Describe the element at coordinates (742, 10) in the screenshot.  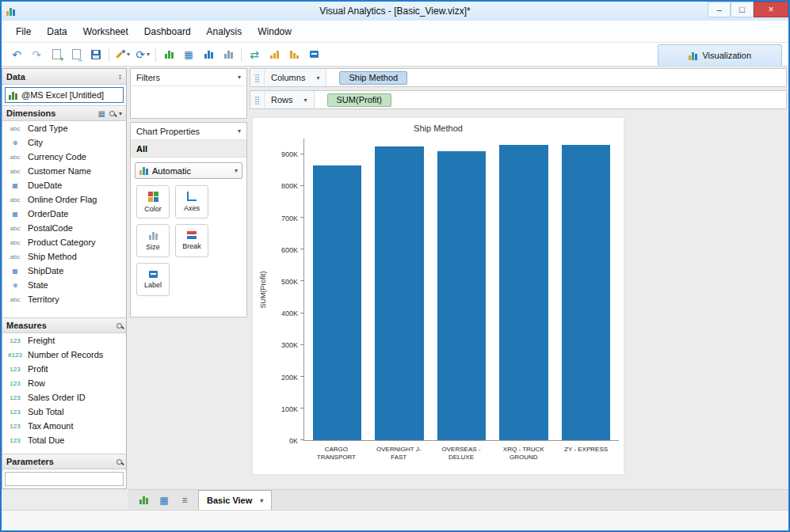
I see `maximize-button: □` at that location.